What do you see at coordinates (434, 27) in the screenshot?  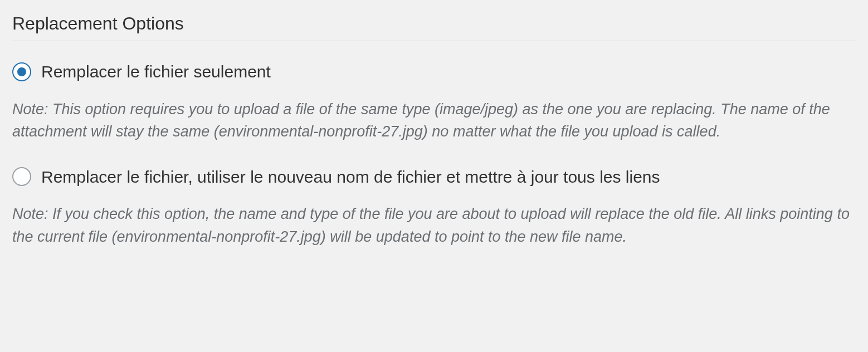 I see `section-title: Replacement Options` at bounding box center [434, 27].